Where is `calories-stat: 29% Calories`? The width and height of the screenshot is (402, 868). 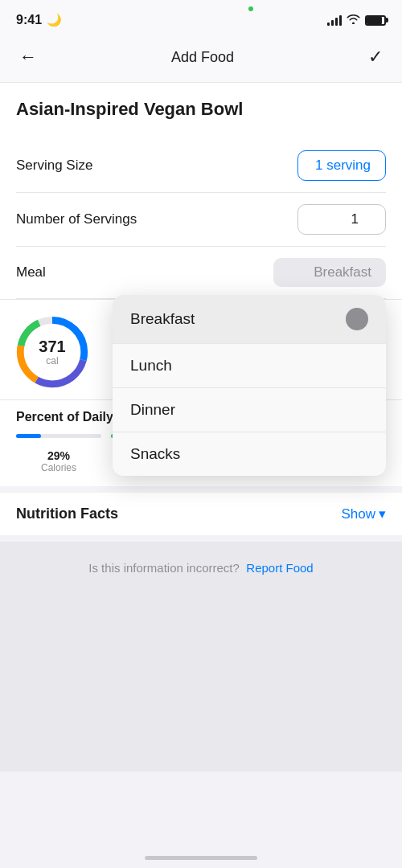 calories-stat: 29% Calories is located at coordinates (59, 461).